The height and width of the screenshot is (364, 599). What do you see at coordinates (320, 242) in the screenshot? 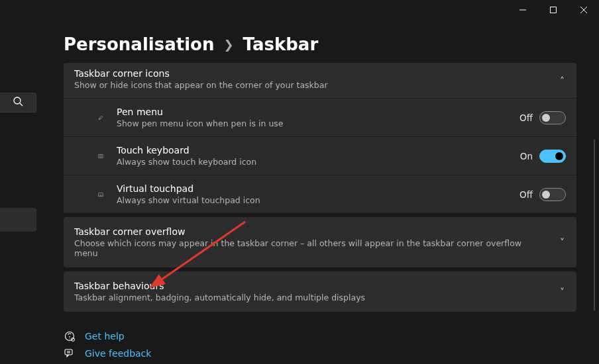
I see `section-taskbar-corner-overflow: Taskbar corner overflow Choose which ico…` at bounding box center [320, 242].